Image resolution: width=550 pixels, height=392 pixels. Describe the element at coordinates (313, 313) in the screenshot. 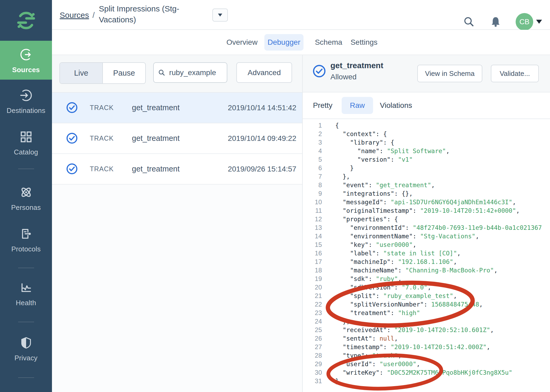

I see `line-number: 23` at that location.